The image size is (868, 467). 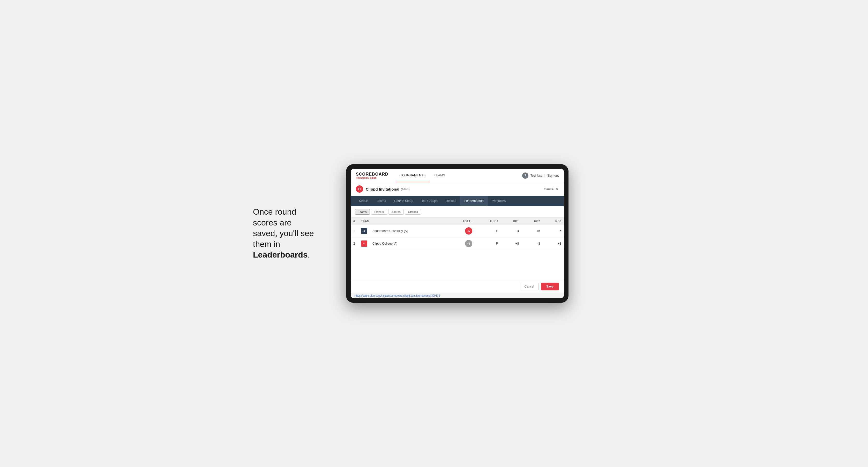 I want to click on user-avatar: S, so click(x=525, y=176).